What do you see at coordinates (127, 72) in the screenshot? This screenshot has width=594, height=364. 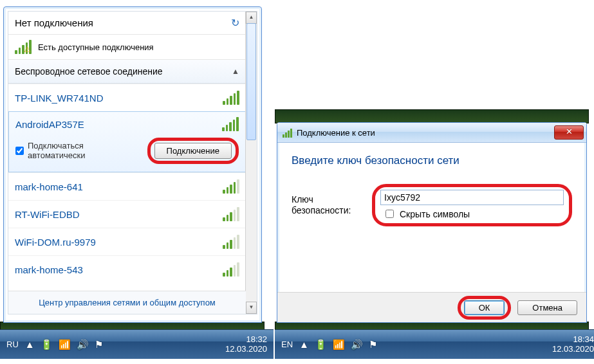 I see `wireless-section-header: Беспроводное сетевое соединение ▲` at bounding box center [127, 72].